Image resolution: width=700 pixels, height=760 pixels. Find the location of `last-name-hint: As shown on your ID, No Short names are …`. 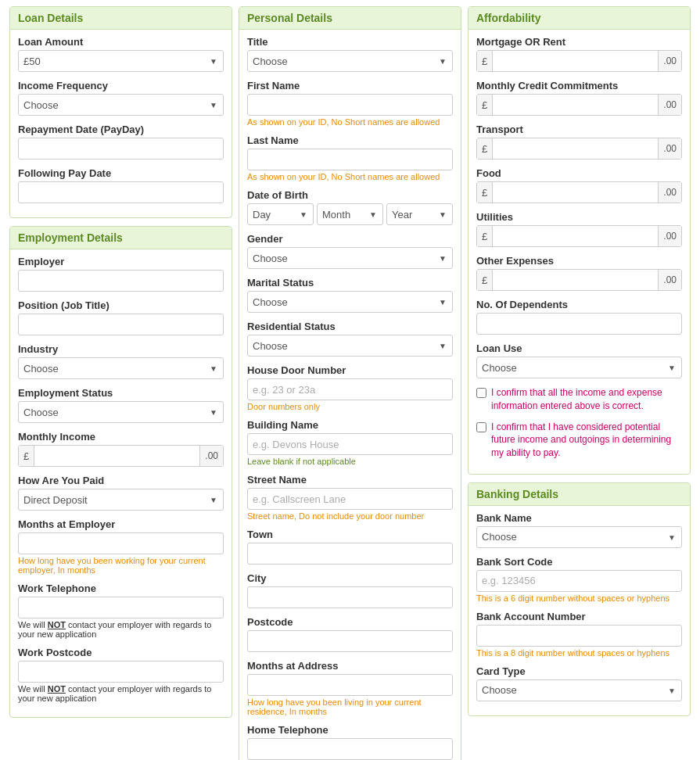

last-name-hint: As shown on your ID, No Short names are … is located at coordinates (350, 177).